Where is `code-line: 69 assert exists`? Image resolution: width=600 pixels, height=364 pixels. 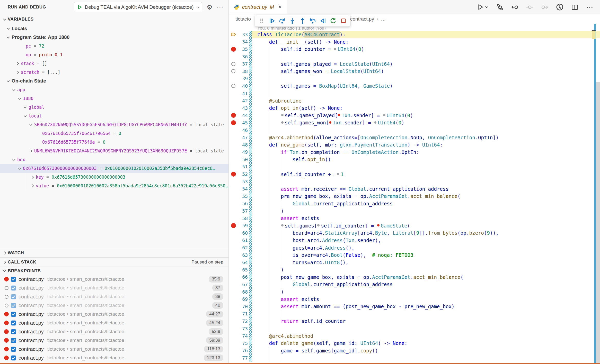 code-line: 69 assert exists is located at coordinates (414, 299).